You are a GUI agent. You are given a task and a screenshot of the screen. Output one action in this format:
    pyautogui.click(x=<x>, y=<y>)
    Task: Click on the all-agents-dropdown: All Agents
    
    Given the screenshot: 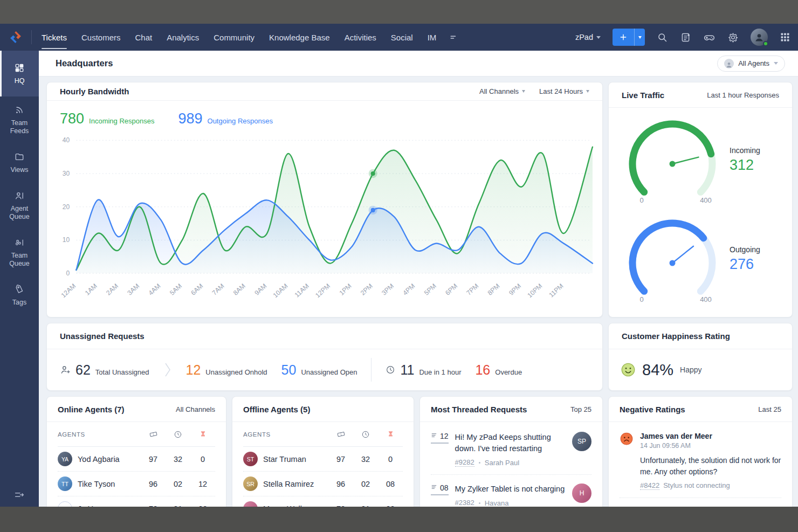 What is the action you would take?
    pyautogui.click(x=751, y=64)
    